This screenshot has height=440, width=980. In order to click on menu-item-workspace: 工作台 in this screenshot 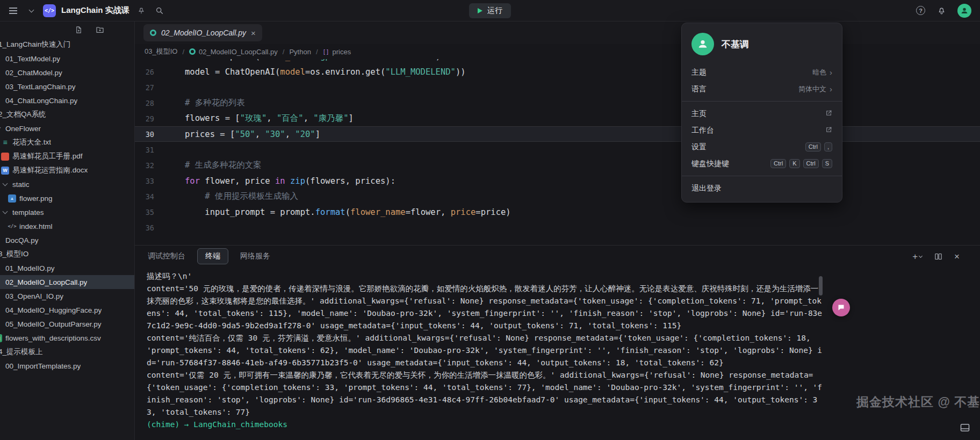, I will do `click(762, 130)`.